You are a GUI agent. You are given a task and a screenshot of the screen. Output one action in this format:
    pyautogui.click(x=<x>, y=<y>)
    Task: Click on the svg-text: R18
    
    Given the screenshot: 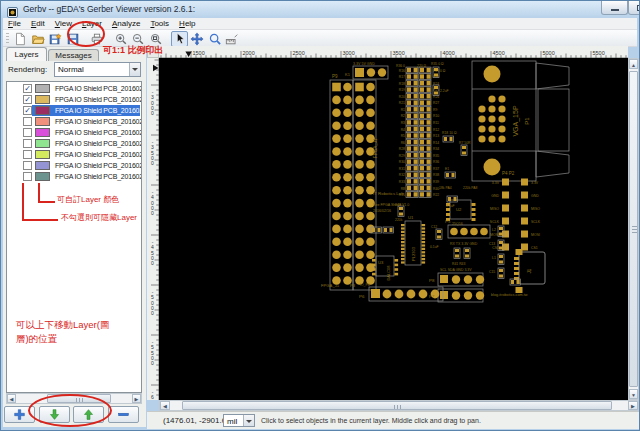 What is the action you would take?
    pyautogui.click(x=402, y=84)
    